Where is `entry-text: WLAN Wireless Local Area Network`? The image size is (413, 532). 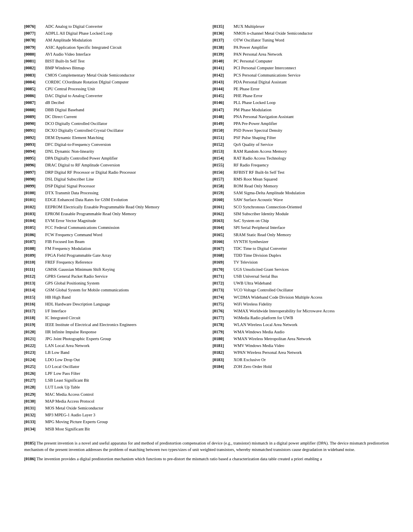
entry-text: WLAN Wireless Local Area Network is located at coordinates (311, 325).